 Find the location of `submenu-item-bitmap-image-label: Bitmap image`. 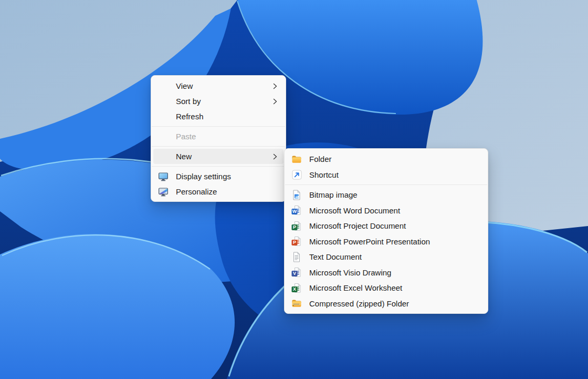

submenu-item-bitmap-image-label: Bitmap image is located at coordinates (333, 194).